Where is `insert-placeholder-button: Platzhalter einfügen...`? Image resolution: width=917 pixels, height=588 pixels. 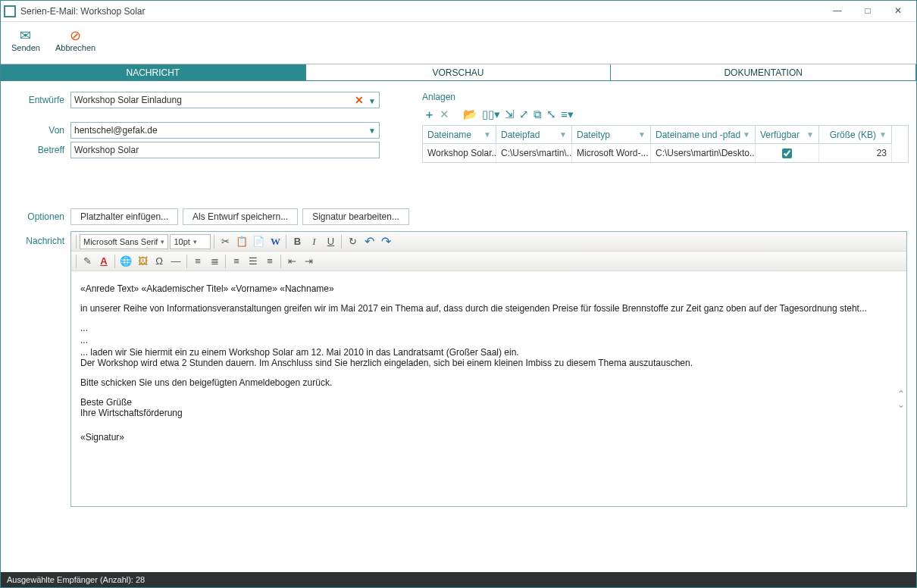
insert-placeholder-button: Platzhalter einfügen... is located at coordinates (124, 217).